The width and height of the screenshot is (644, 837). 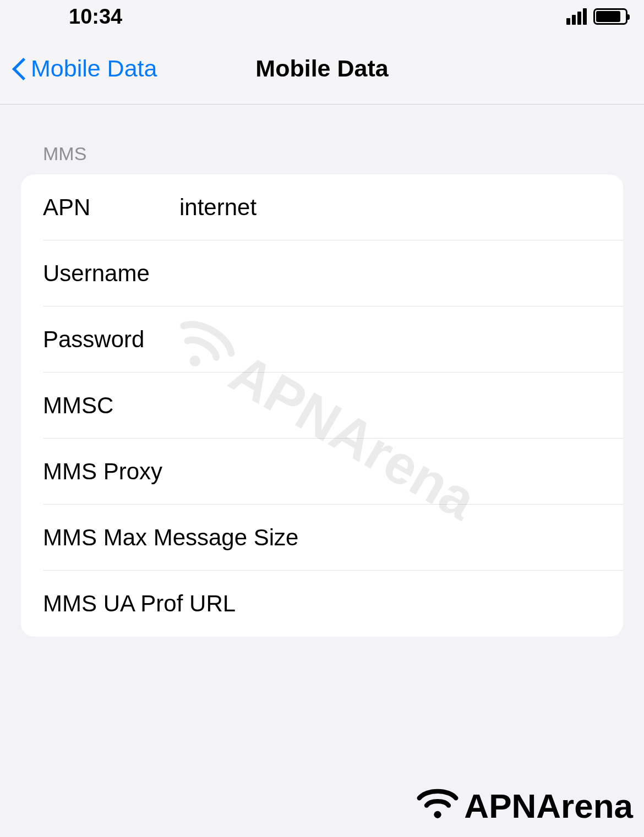 What do you see at coordinates (322, 538) in the screenshot?
I see `row-mms-max-size: MMS Max Message Size` at bounding box center [322, 538].